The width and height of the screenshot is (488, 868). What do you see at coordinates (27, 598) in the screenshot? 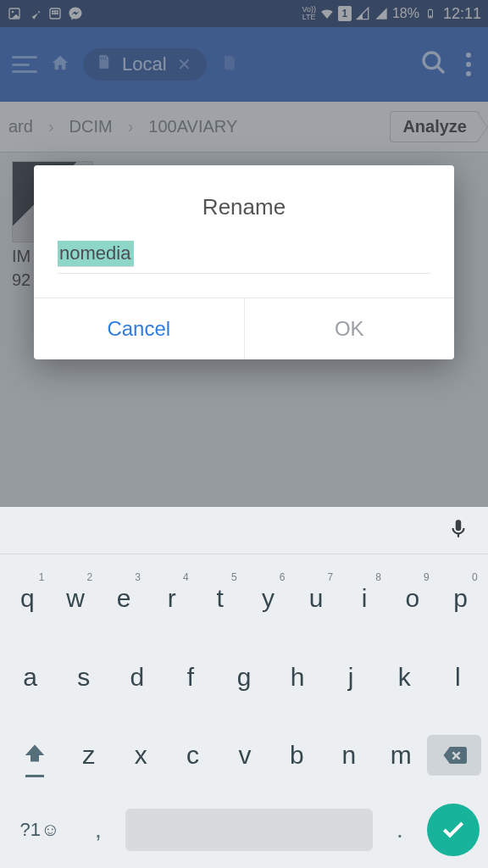
I see `key-q: q1` at bounding box center [27, 598].